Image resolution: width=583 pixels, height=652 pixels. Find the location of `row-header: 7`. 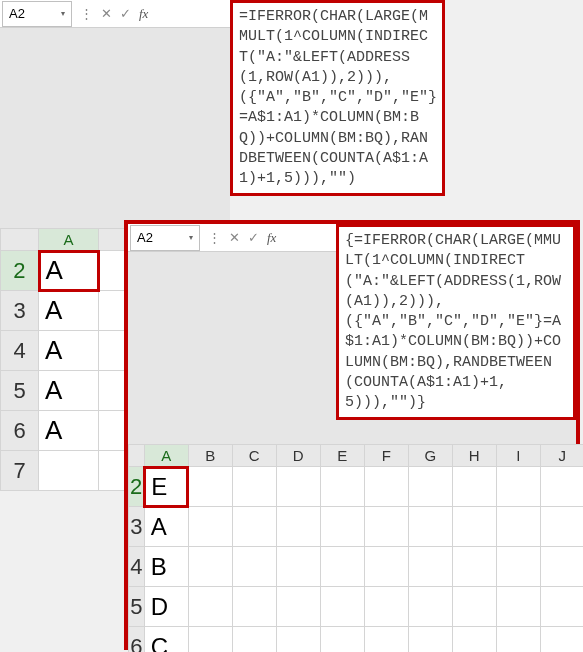

row-header: 7 is located at coordinates (20, 471).